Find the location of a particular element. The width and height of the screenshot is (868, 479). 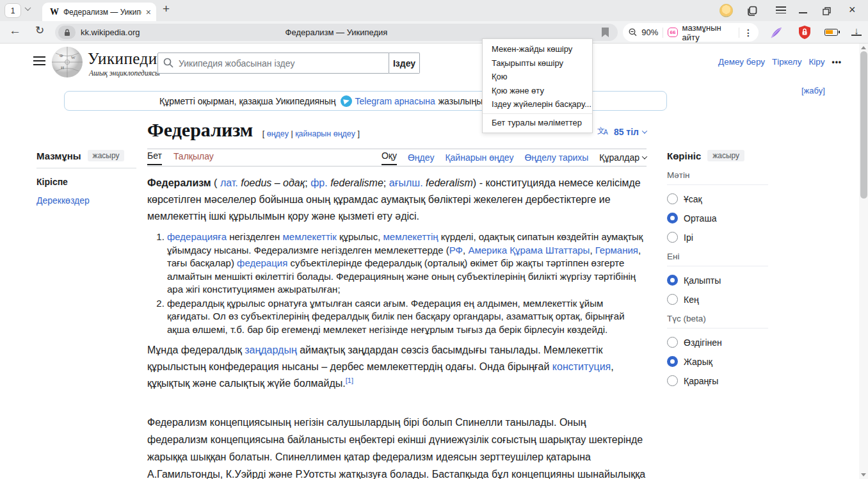

browser-tab: W Федерализм — Уикипе × is located at coordinates (99, 12).